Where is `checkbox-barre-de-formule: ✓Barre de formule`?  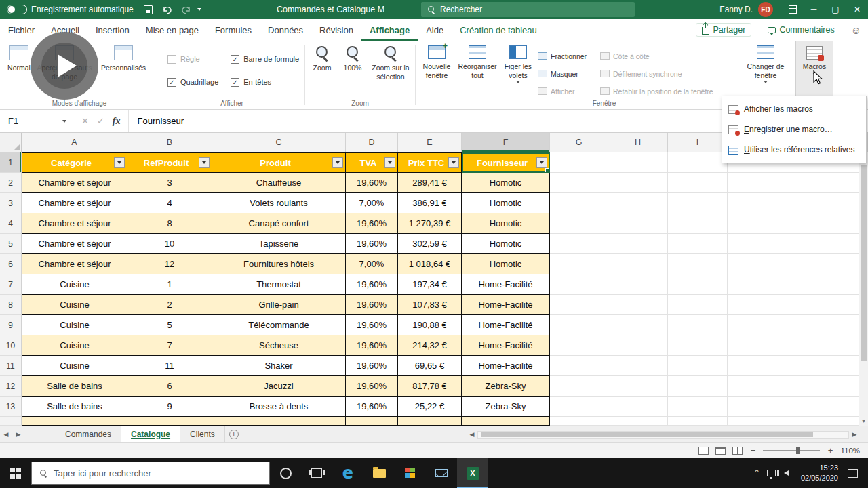
checkbox-barre-de-formule: ✓Barre de formule is located at coordinates (266, 59).